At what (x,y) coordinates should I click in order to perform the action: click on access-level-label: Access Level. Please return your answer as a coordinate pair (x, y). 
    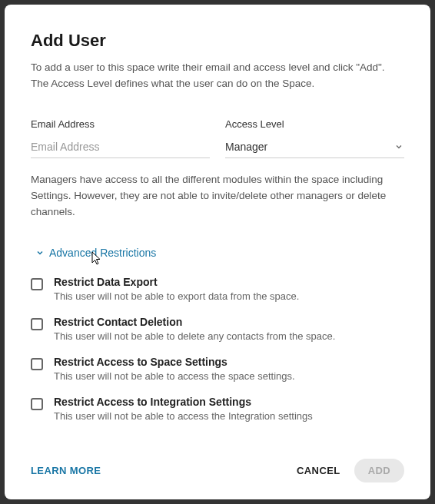
    Looking at the image, I should click on (315, 124).